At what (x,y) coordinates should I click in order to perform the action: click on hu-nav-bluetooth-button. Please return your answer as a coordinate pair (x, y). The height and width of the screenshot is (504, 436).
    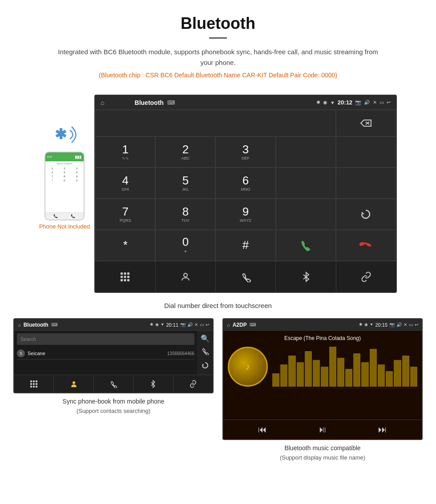
    Looking at the image, I should click on (306, 276).